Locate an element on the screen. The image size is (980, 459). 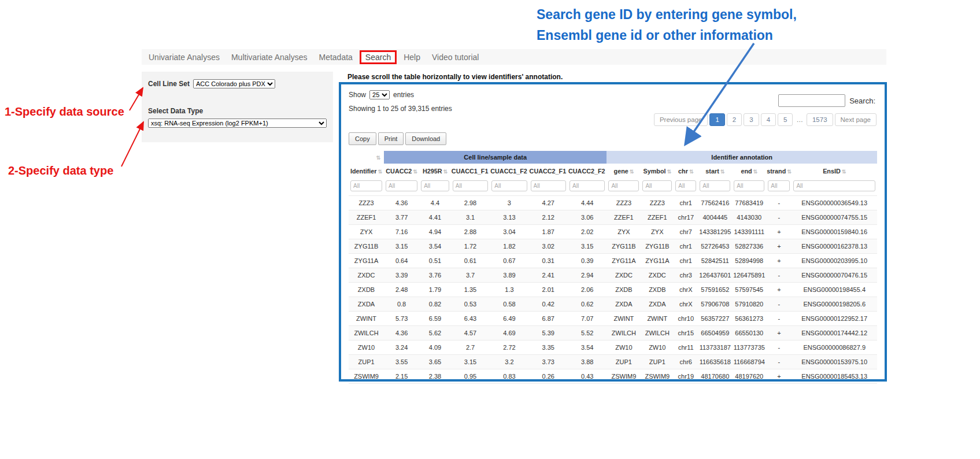
table-row: ZYX7.164.942.883.041.872.02ZYXZYXchr7143… is located at coordinates (613, 232).